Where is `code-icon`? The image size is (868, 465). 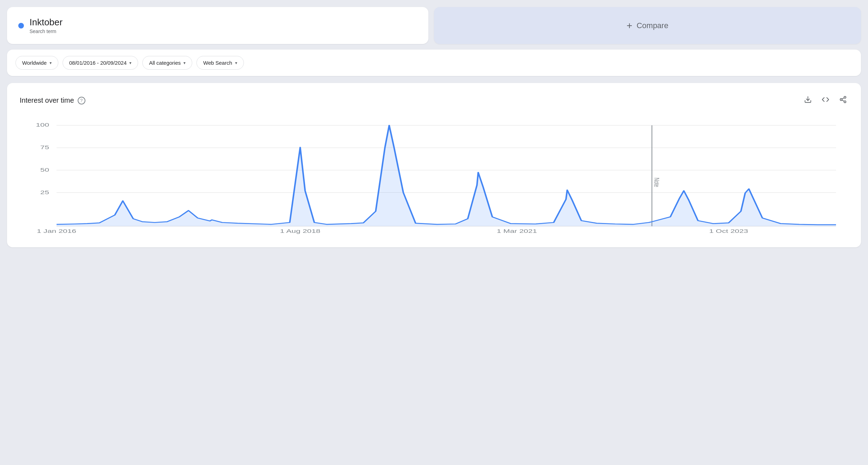 code-icon is located at coordinates (825, 101).